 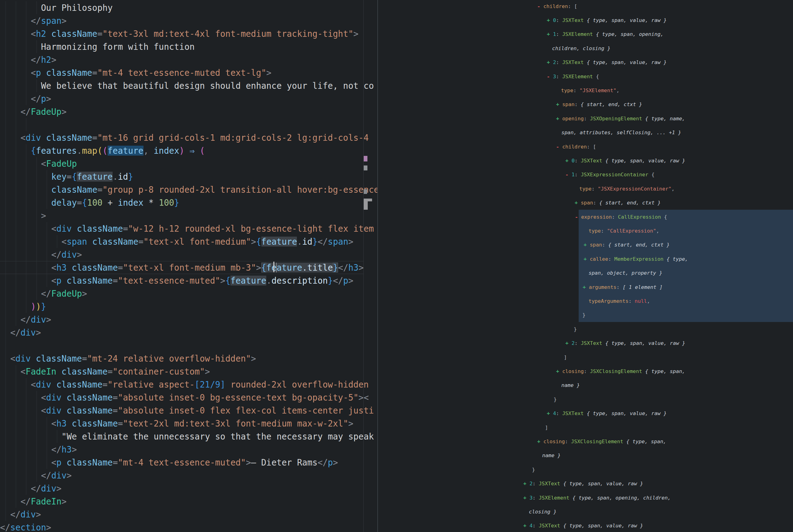 I want to click on code-line: <div className="mt-16 grid grid-cols-1 m…, so click(x=185, y=138).